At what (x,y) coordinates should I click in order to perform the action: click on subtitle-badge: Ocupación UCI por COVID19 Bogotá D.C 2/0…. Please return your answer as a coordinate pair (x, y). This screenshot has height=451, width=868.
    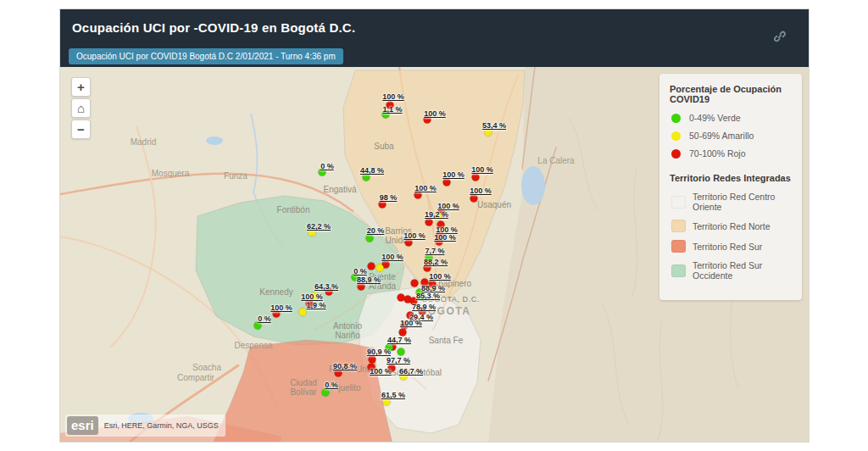
    Looking at the image, I should click on (206, 56).